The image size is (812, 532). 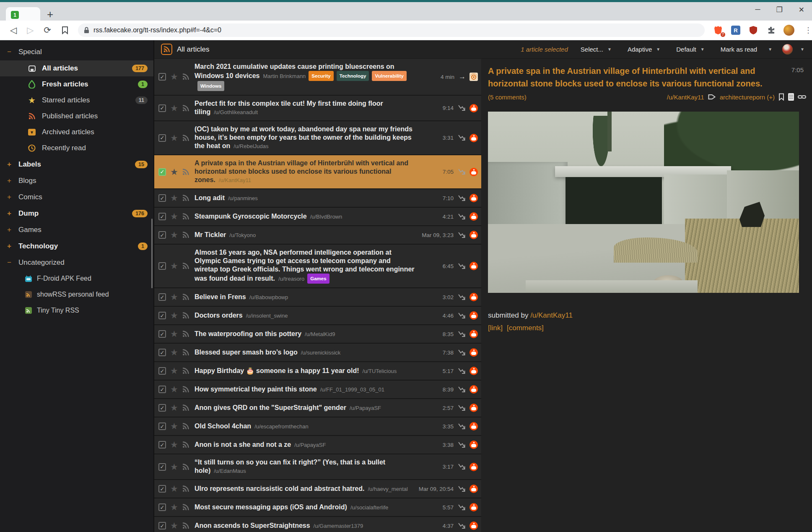 I want to click on headline-row: ✓ ★ Most secure messaging apps (iOS and …, so click(x=318, y=508).